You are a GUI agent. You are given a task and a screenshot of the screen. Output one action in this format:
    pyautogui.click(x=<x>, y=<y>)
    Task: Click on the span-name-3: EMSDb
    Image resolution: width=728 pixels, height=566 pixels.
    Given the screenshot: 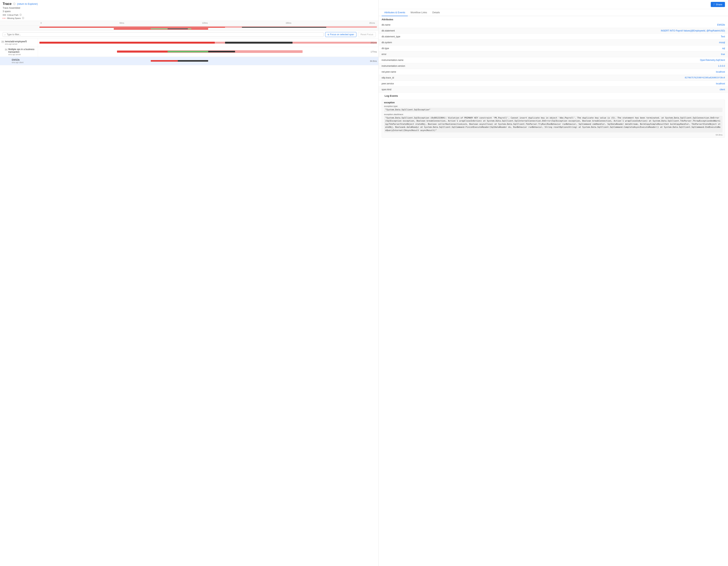 What is the action you would take?
    pyautogui.click(x=18, y=60)
    